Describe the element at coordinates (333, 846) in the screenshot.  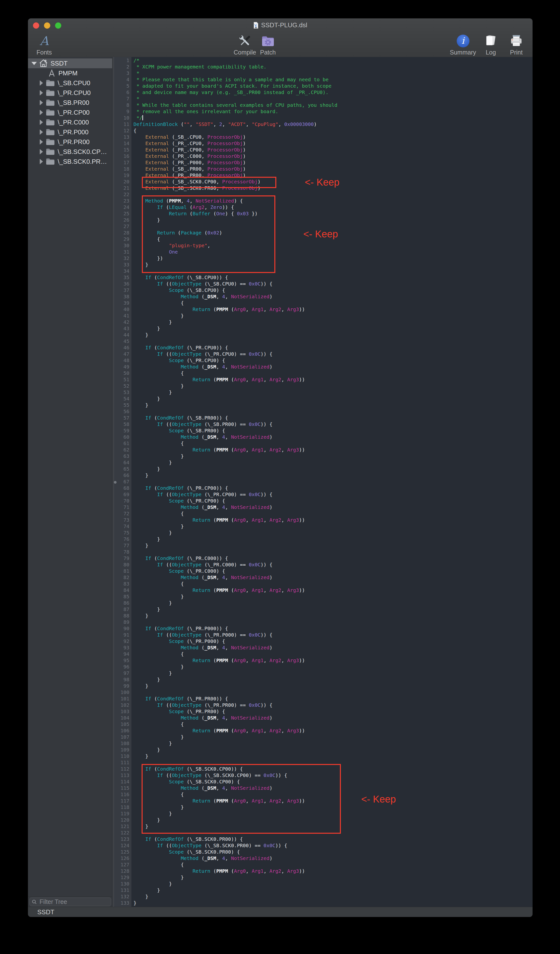
I see `code-line: If ((ObjectType (\_SB.SCK0.PR00) == 0x0C…` at that location.